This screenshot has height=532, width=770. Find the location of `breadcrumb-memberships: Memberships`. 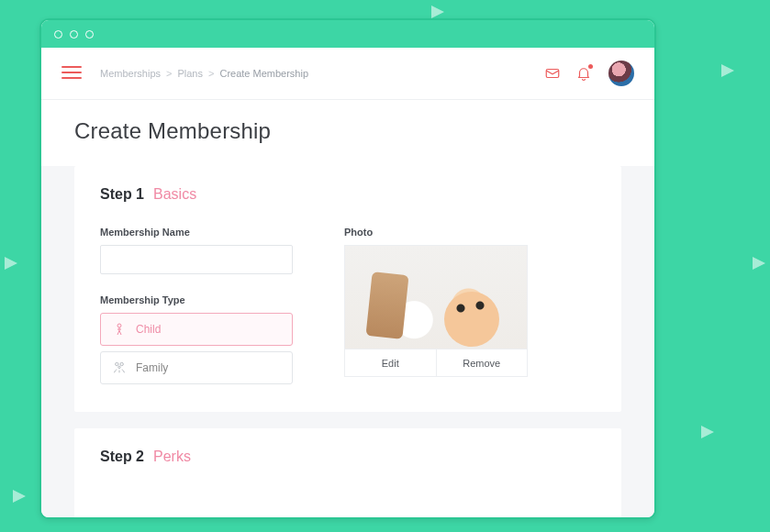

breadcrumb-memberships: Memberships is located at coordinates (130, 73).